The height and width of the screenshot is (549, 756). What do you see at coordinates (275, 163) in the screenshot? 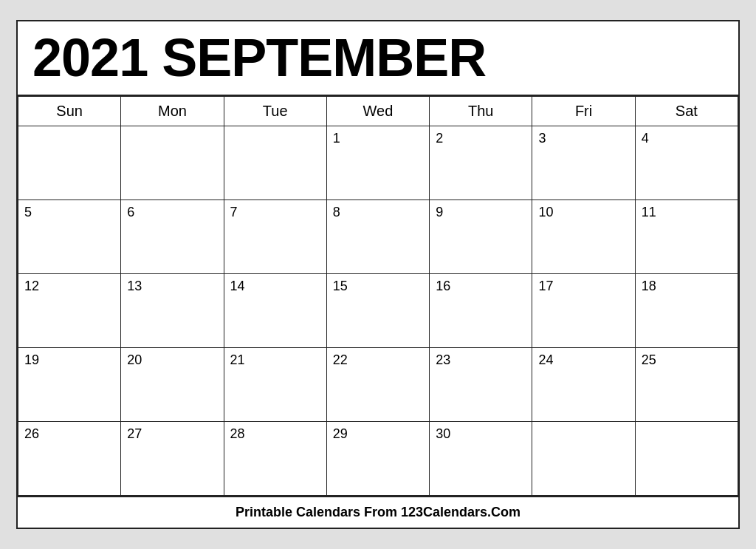
I see `empty-cell-w0-d2` at bounding box center [275, 163].